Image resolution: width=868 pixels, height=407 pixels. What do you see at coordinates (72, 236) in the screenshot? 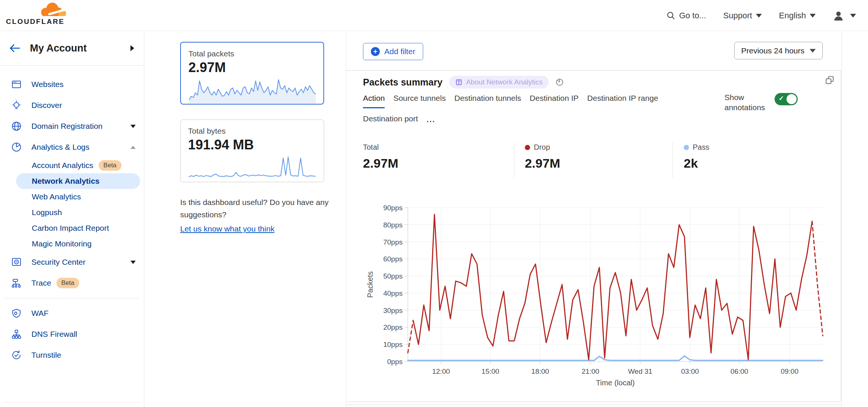
I see `sidebar-nav: Websites Discover Domain Registration An…` at bounding box center [72, 236].